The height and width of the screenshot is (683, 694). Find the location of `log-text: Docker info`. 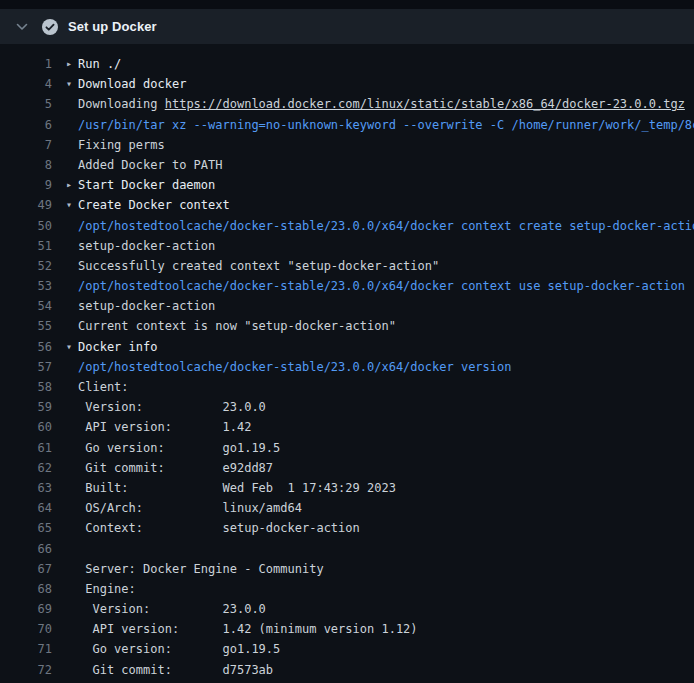

log-text: Docker info is located at coordinates (118, 347).